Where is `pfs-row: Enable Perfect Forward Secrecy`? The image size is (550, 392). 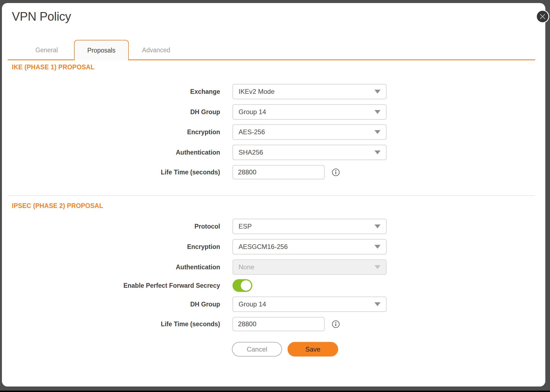 pfs-row: Enable Perfect Forward Secrecy is located at coordinates (132, 286).